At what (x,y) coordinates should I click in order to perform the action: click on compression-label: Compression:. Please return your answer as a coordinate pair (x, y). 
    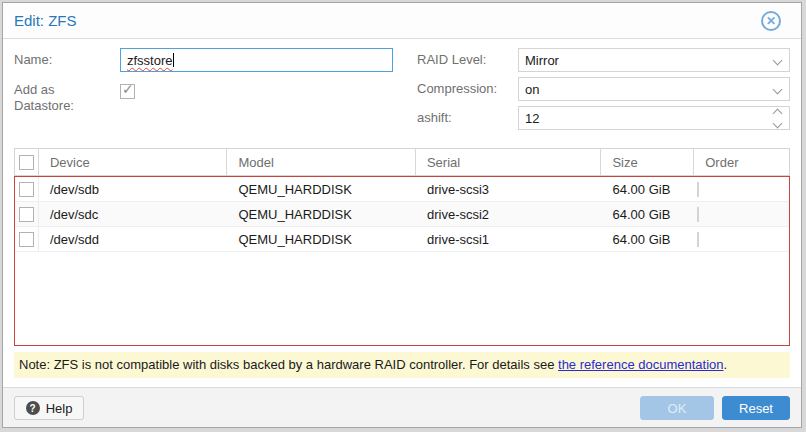
    Looking at the image, I should click on (457, 89).